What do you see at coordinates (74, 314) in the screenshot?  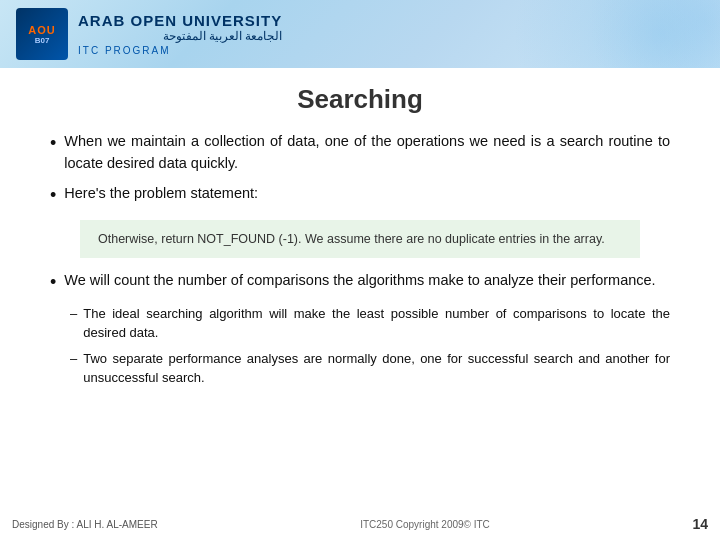 I see `sub-dash-1: –` at bounding box center [74, 314].